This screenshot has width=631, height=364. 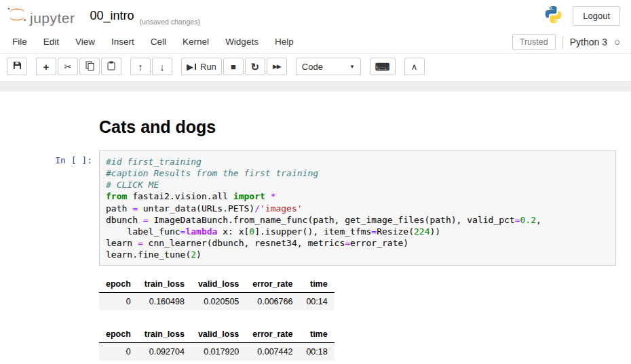 I want to click on cut-cell-button: ✂, so click(x=68, y=66).